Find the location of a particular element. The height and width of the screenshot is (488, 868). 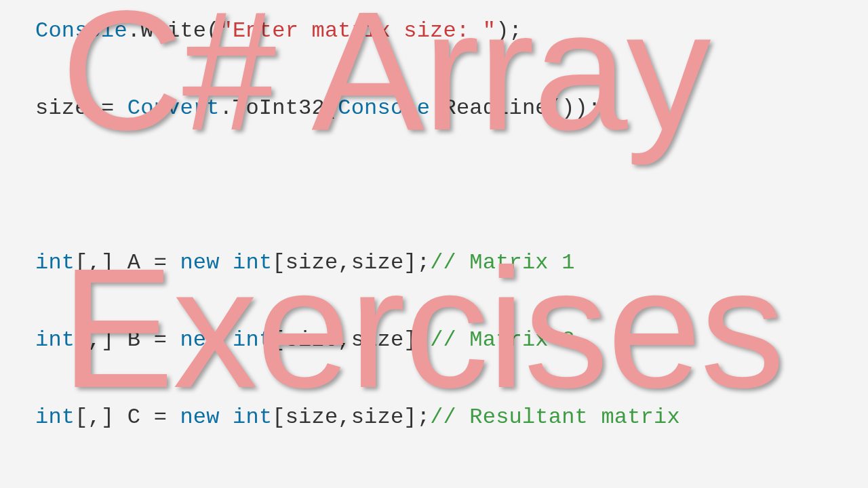

code-line: size = Convert.ToInt32(Console.ReadLine(… is located at coordinates (452, 108).